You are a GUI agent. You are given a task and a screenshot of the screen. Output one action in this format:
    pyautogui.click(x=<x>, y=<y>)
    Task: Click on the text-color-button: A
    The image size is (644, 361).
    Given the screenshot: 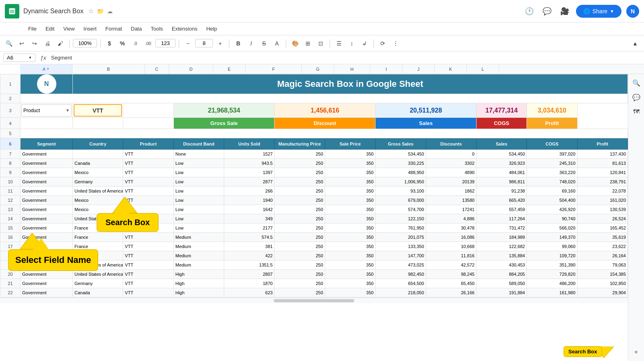 What is the action you would take?
    pyautogui.click(x=277, y=43)
    